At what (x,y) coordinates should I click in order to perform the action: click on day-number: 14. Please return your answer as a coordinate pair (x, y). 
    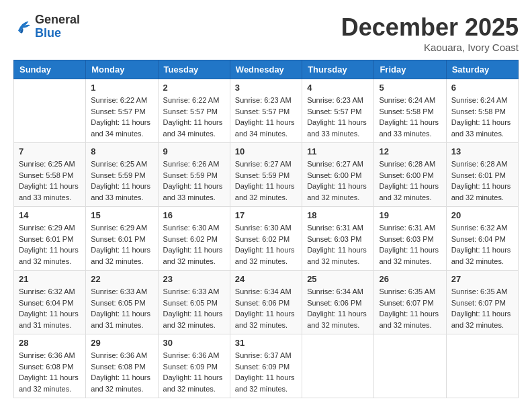
    Looking at the image, I should click on (50, 215).